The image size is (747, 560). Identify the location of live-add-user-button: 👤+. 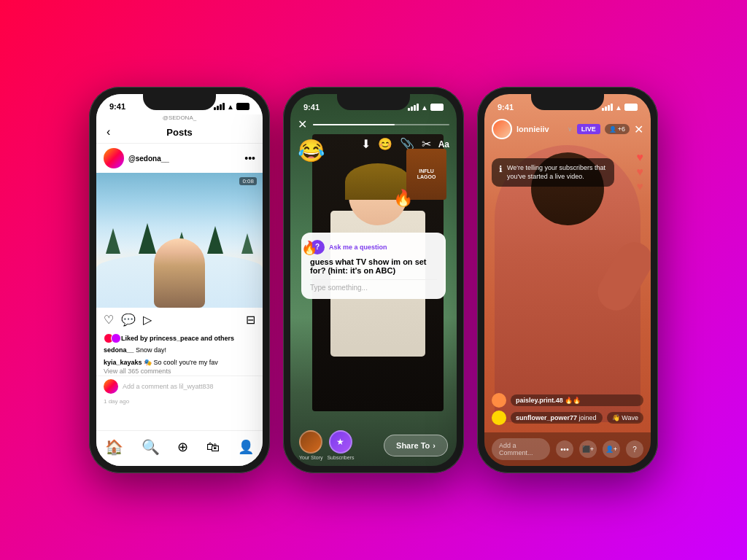
(611, 449).